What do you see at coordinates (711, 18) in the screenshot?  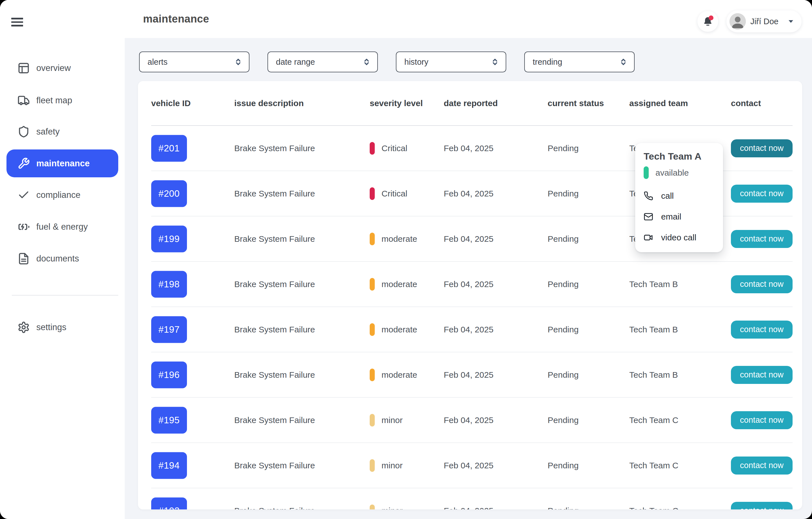 I see `notification-dot` at bounding box center [711, 18].